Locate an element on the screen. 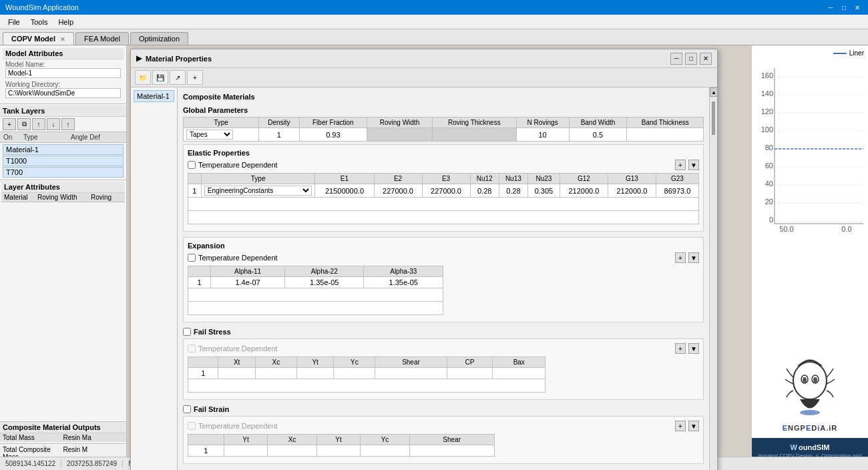 This screenshot has height=470, width=868. fs-shear is located at coordinates (411, 374).